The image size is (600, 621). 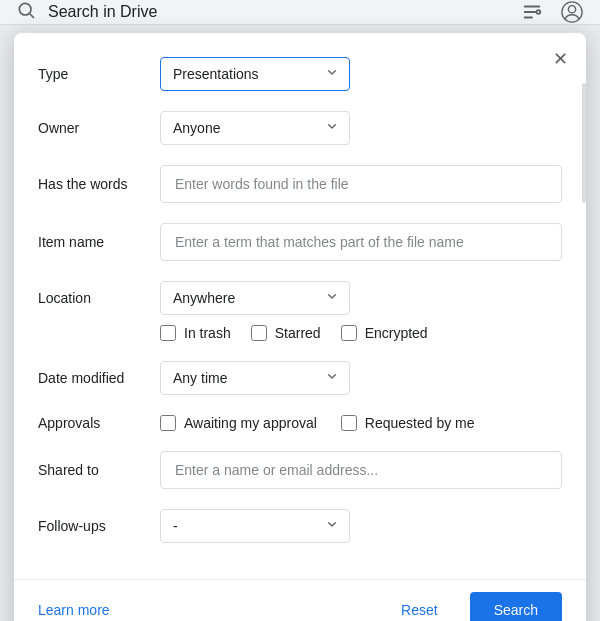 What do you see at coordinates (93, 298) in the screenshot?
I see `location-label: Location` at bounding box center [93, 298].